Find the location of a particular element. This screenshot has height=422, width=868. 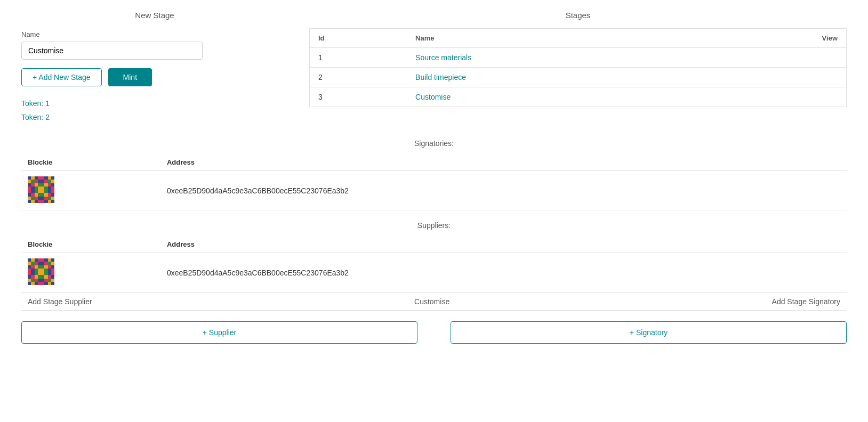

col-view: View is located at coordinates (778, 38).